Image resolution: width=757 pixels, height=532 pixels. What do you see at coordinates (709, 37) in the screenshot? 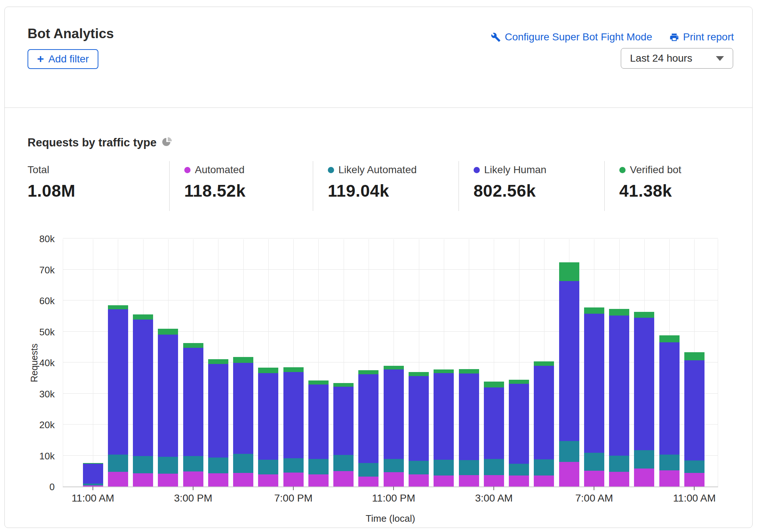
I see `print-link-label: Print report` at bounding box center [709, 37].